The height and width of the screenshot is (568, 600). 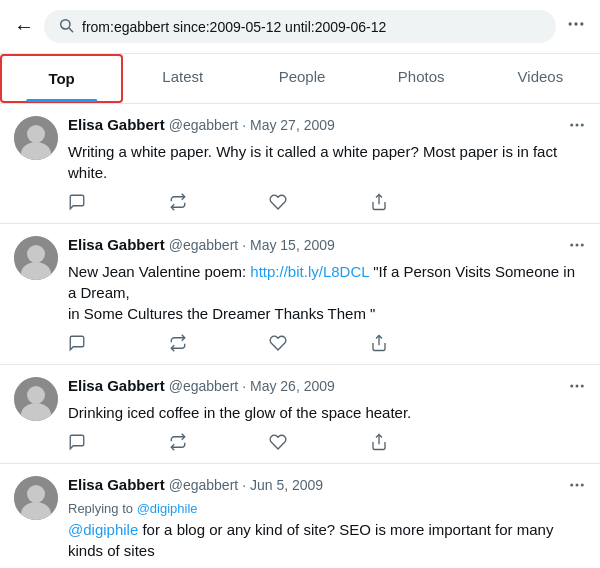 What do you see at coordinates (314, 124) in the screenshot?
I see `tweet-meta: Elisa Gabbert @egabbert · May 27, 2009` at bounding box center [314, 124].